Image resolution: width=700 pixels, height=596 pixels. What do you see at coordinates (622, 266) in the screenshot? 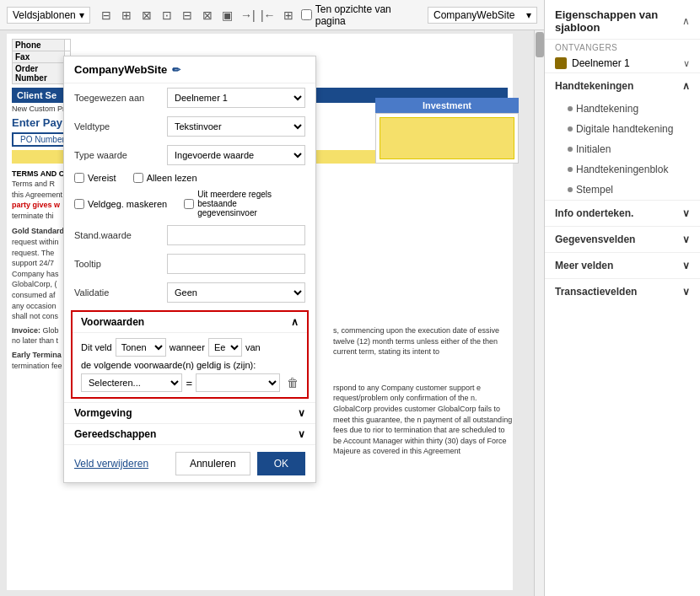
I see `meer-velden-header: Meer velden ∨` at bounding box center [622, 266].